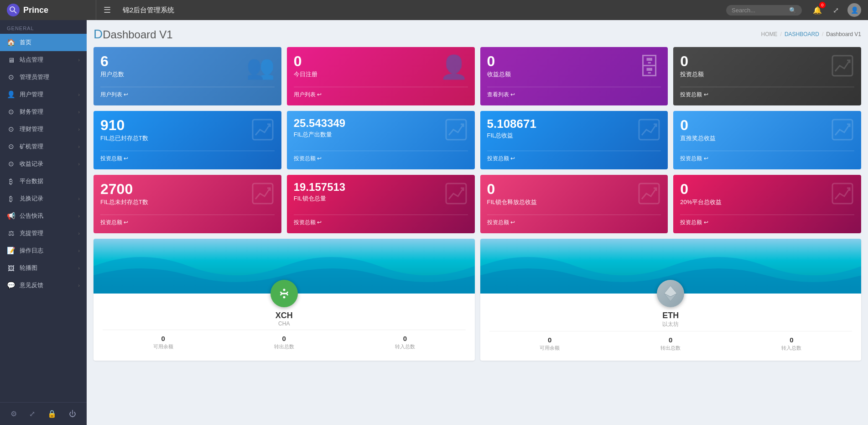 Image resolution: width=868 pixels, height=425 pixels. I want to click on sidebar-item-mining: ⊙ 矿机管理 ›, so click(43, 147).